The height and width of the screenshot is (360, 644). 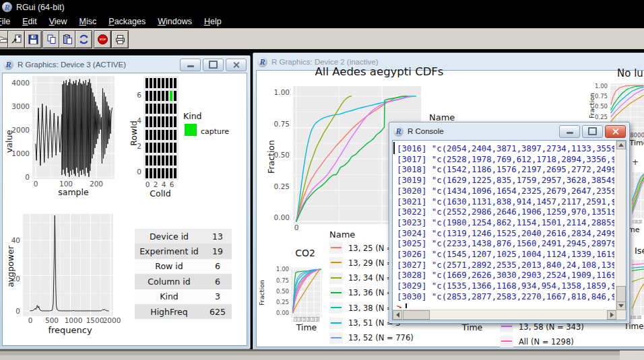 What do you see at coordinates (505, 315) in the screenshot?
I see `horizontal-scrollbar` at bounding box center [505, 315].